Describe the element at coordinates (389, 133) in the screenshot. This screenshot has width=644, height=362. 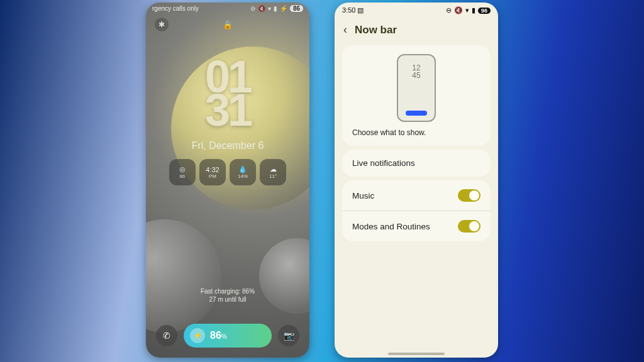
I see `preview-caption: Choose what to show.` at that location.